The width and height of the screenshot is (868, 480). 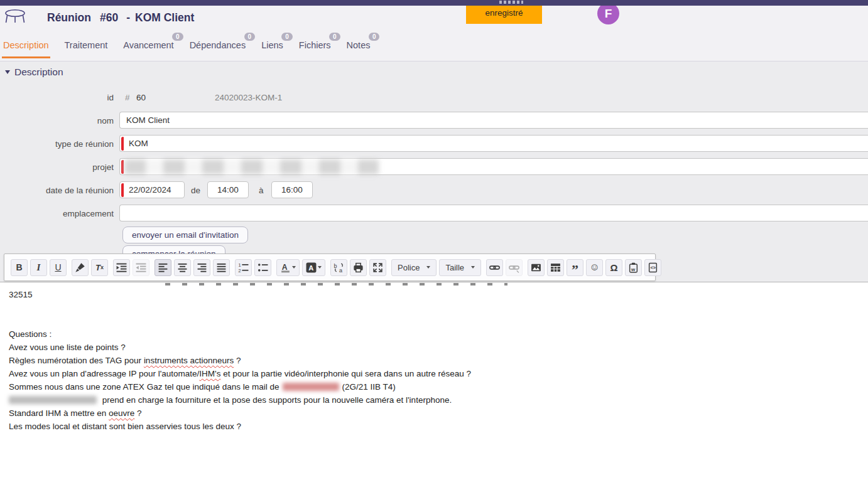 What do you see at coordinates (19, 267) in the screenshot?
I see `bold-button: B` at bounding box center [19, 267].